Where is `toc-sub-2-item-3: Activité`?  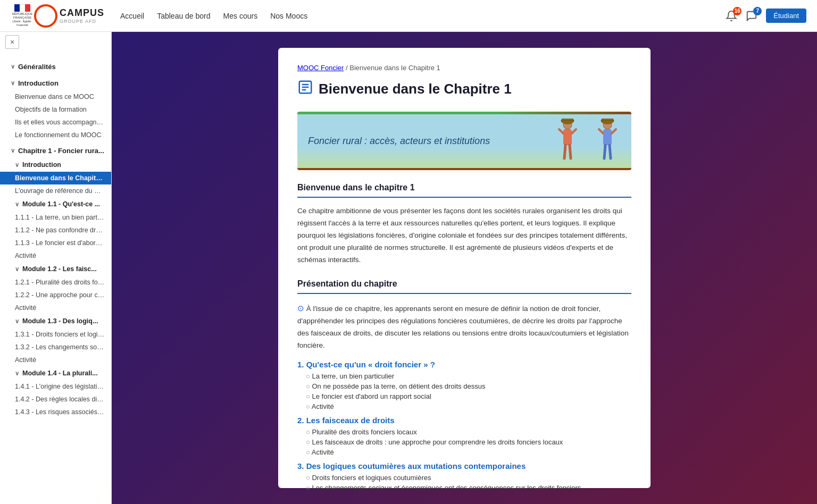
toc-sub-2-item-3: Activité is located at coordinates (469, 452).